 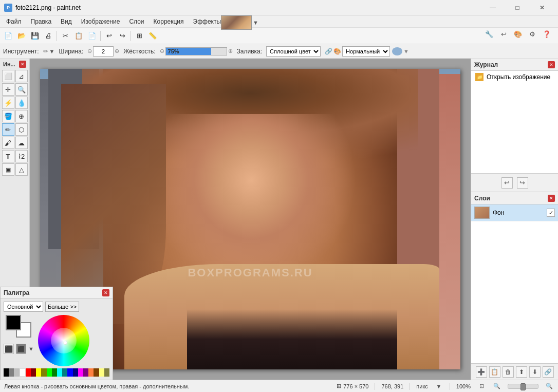 What do you see at coordinates (86, 372) in the screenshot?
I see `swatch-purple` at bounding box center [86, 372].